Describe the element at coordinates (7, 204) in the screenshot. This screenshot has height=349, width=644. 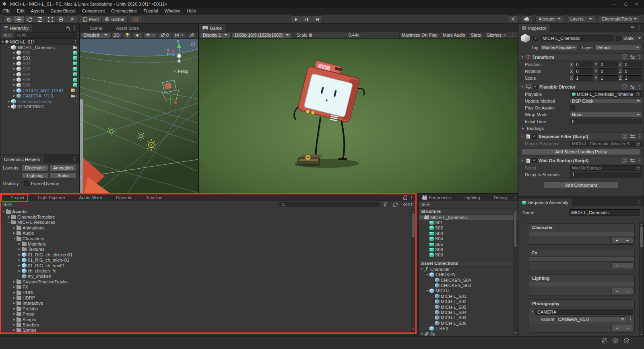
I see `create-button: +` at that location.